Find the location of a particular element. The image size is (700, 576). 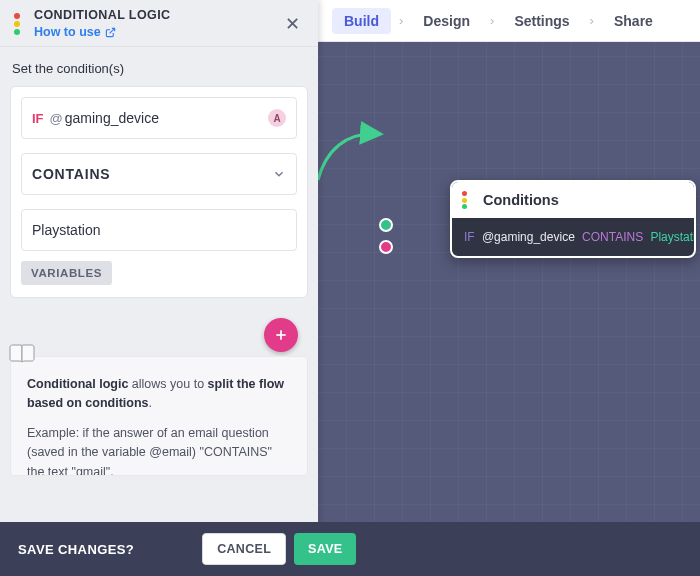

tok-if: IF is located at coordinates (470, 237).